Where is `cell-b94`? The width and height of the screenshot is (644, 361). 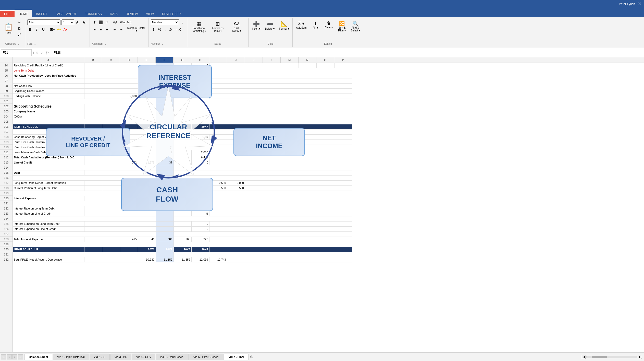 cell-b94 is located at coordinates (93, 65).